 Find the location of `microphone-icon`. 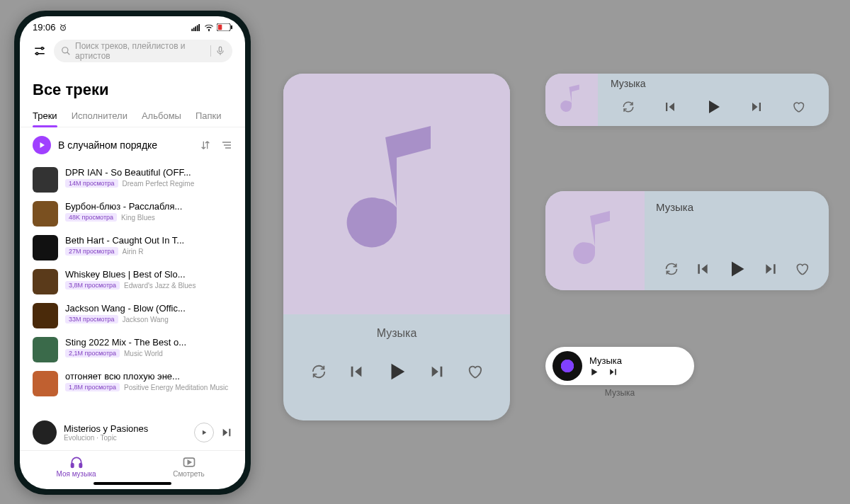

microphone-icon is located at coordinates (220, 51).